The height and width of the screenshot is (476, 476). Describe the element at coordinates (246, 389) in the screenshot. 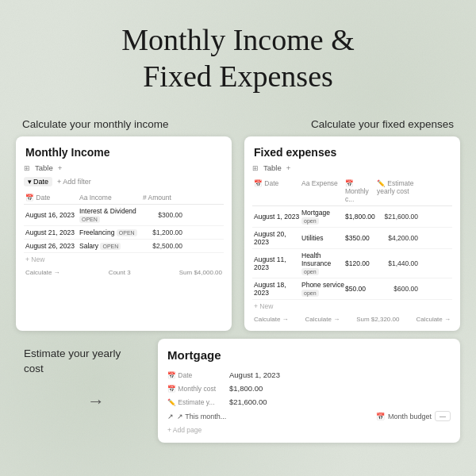

I see `monthly-value: $1,800.00` at that location.